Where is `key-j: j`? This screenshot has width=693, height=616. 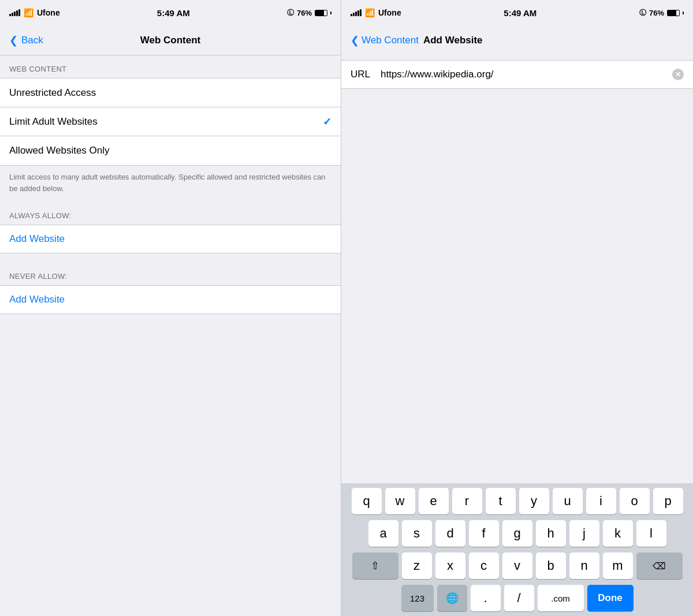
key-j: j is located at coordinates (584, 533).